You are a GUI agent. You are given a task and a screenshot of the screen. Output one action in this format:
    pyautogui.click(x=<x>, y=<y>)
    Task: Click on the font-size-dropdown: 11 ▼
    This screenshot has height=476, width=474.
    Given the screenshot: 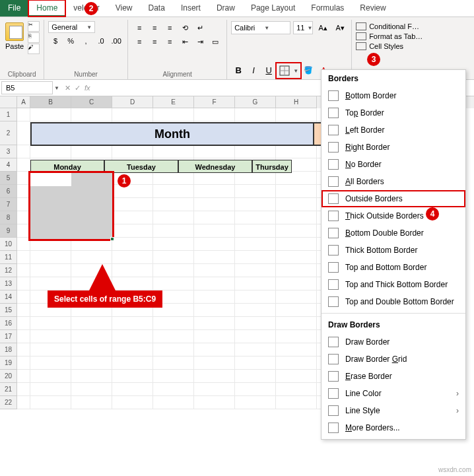 What is the action you would take?
    pyautogui.click(x=303, y=28)
    